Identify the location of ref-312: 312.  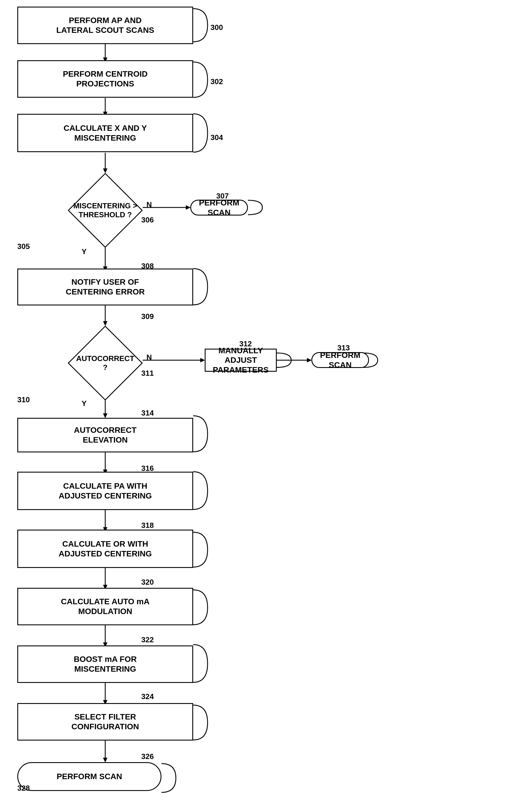
(246, 344).